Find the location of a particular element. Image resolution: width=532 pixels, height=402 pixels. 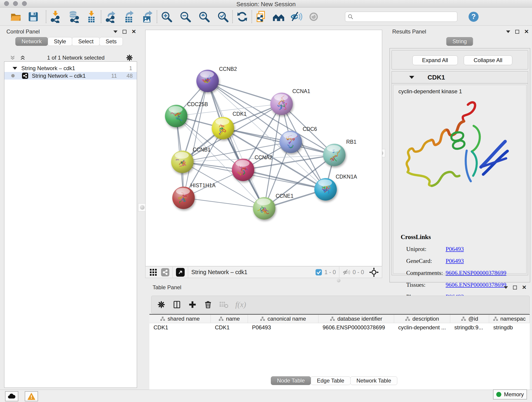

table-panel-float-icon is located at coordinates (515, 287).